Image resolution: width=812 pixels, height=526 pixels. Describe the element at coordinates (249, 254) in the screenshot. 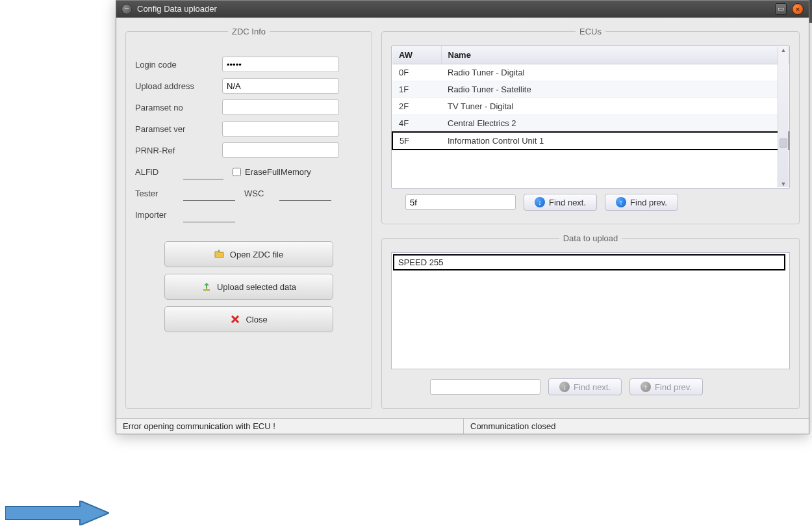

I see `open-zdc-file-button: Open ZDC file` at that location.